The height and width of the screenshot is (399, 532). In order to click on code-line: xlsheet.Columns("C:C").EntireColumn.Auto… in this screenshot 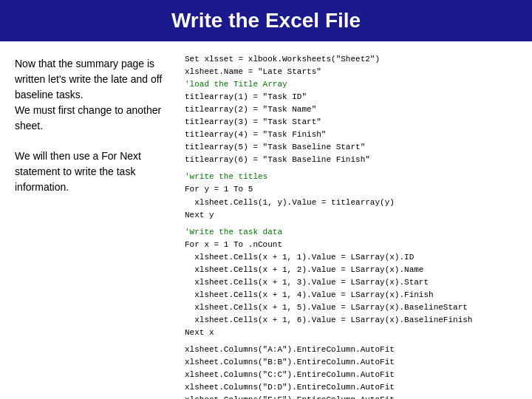, I will do `click(351, 375)`.